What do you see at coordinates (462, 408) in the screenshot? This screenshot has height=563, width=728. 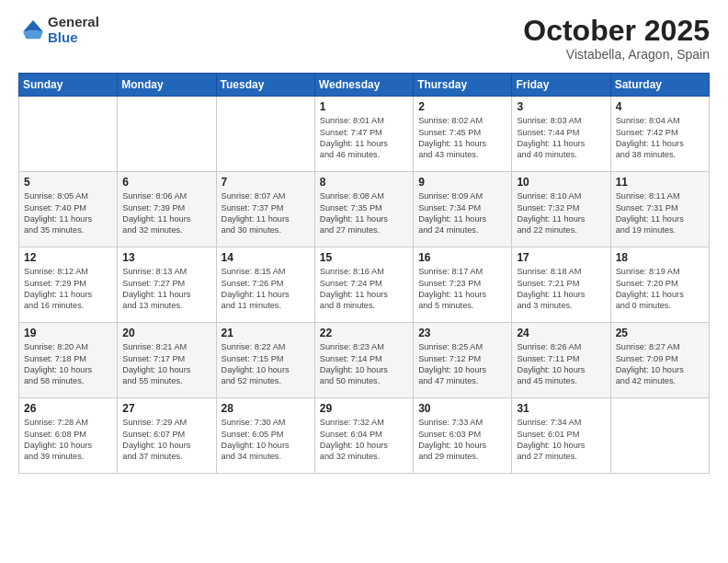 I see `day-number: 30` at bounding box center [462, 408].